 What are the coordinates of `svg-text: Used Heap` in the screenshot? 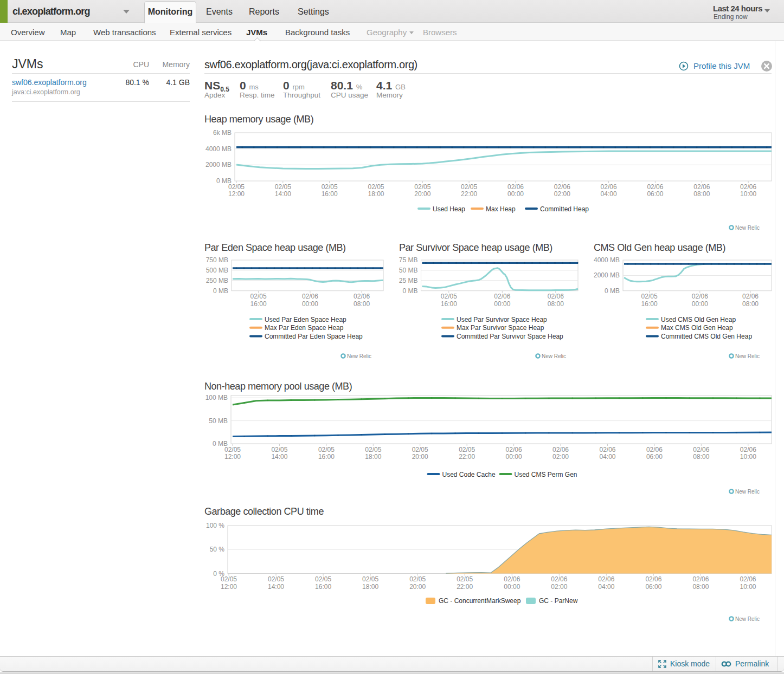 It's located at (449, 209).